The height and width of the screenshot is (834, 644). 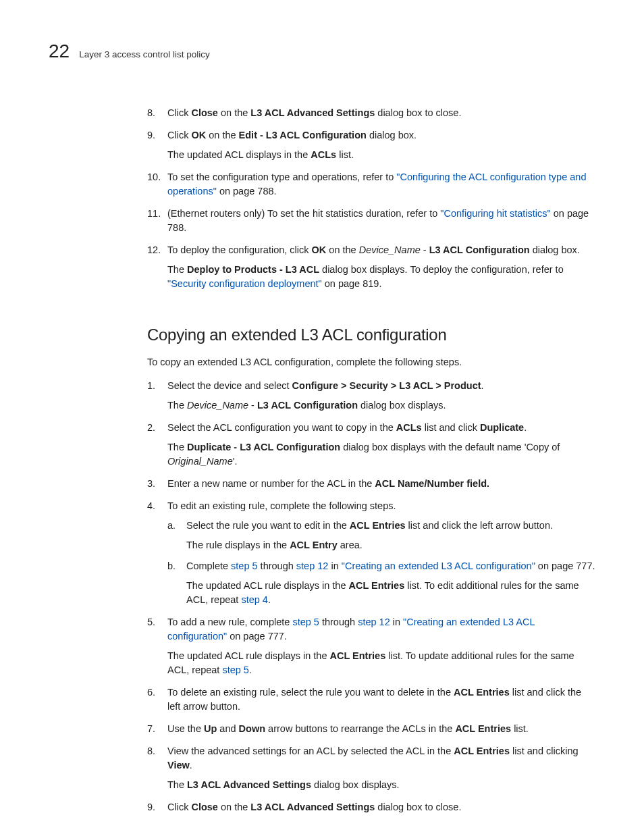 What do you see at coordinates (171, 566) in the screenshot?
I see `substep-letter: b.` at bounding box center [171, 566].